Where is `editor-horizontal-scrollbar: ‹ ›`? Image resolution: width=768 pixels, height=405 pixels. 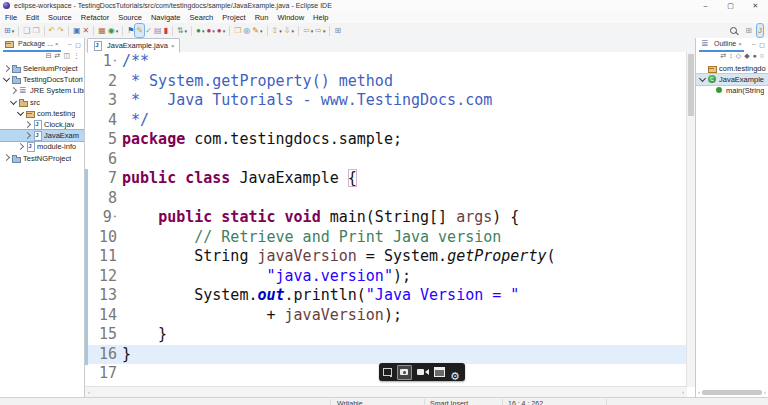
editor-horizontal-scrollbar: ‹ › is located at coordinates (386, 392).